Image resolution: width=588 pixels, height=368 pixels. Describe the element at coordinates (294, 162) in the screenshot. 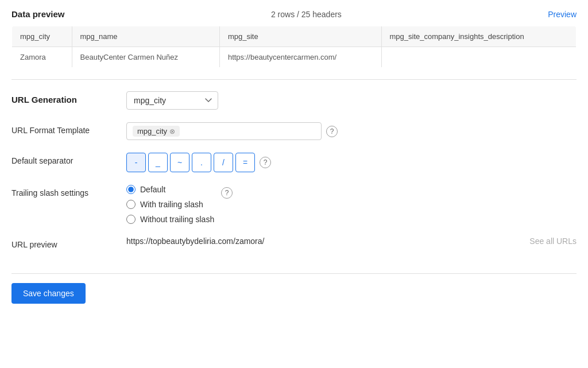

I see `default-separator-row: Default separator - _ ~ . / = ?` at that location.